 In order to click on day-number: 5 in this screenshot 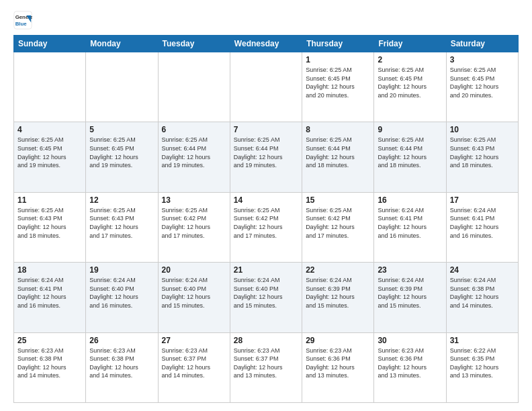, I will do `click(122, 130)`.